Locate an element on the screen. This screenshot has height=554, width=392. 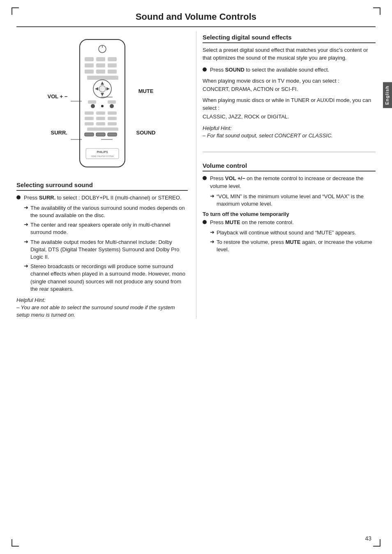
digital-para2: When playing music discs or while in TUN… is located at coordinates (289, 104).